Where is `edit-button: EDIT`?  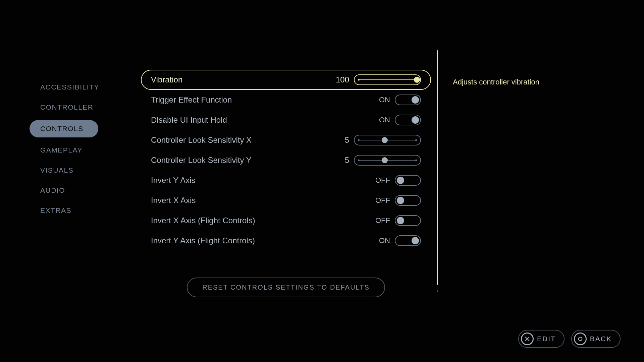
edit-button: EDIT is located at coordinates (541, 339).